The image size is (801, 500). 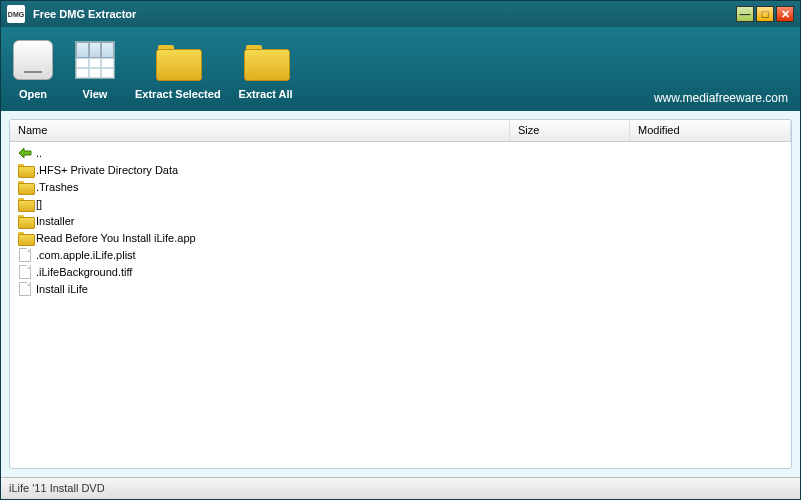 What do you see at coordinates (39, 153) in the screenshot?
I see `row-label: ..` at bounding box center [39, 153].